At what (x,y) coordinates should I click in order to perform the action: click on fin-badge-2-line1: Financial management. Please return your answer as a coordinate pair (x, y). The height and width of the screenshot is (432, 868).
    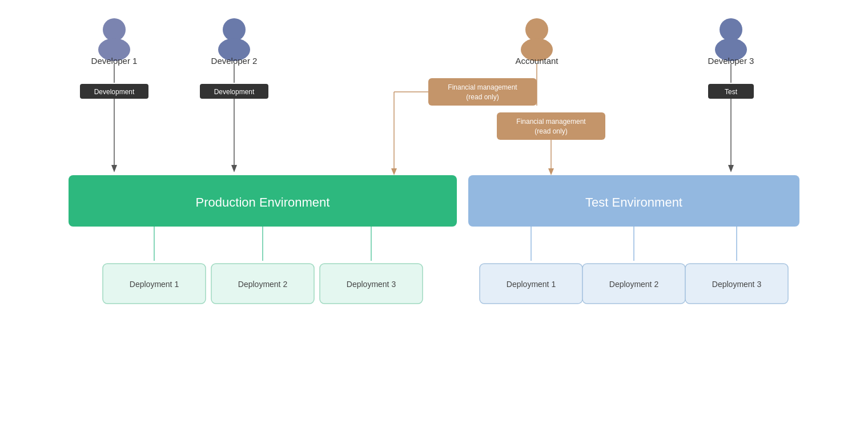
    Looking at the image, I should click on (551, 122).